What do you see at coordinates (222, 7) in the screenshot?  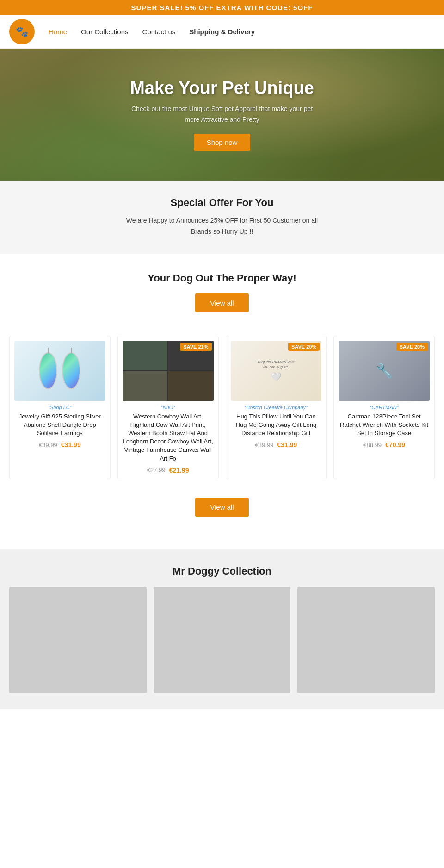 I see `top-banner: SUPER SALE! 5% OFF EXTRA WITH CODE: 5OFF` at bounding box center [222, 7].